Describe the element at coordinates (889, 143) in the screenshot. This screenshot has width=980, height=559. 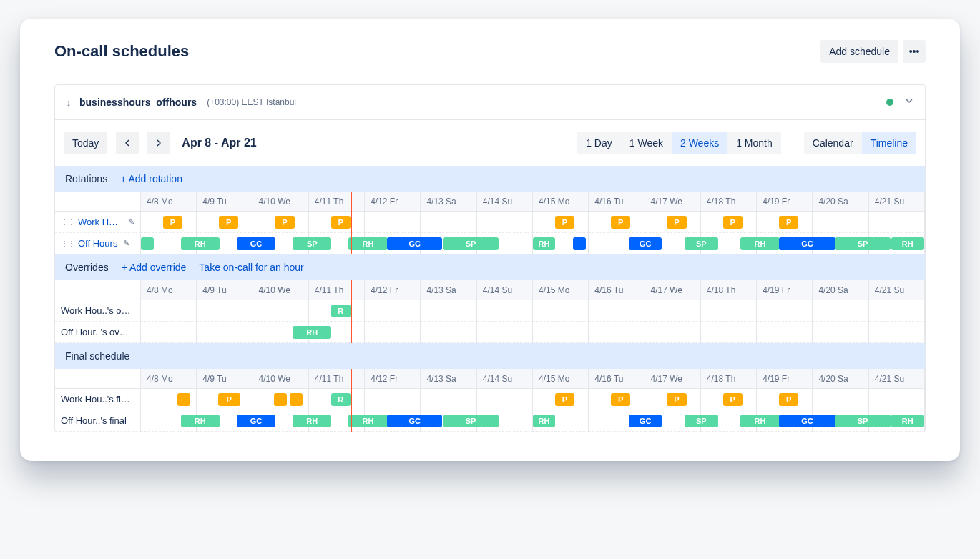
I see `view-timeline: Timeline` at that location.